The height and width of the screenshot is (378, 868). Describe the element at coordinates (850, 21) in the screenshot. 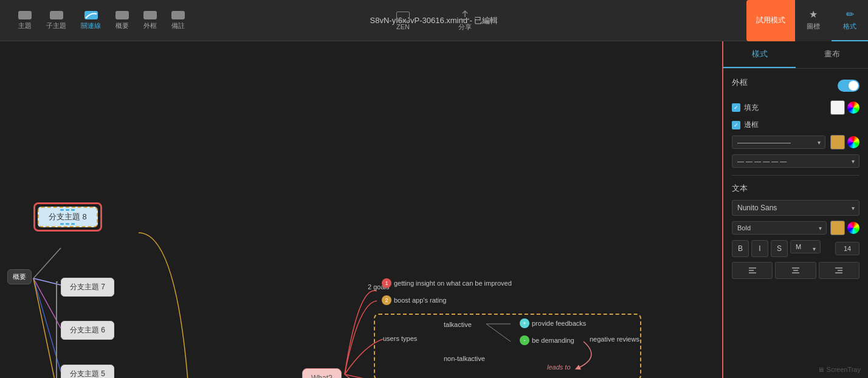

I see `tab-format: ✏ 格式` at that location.